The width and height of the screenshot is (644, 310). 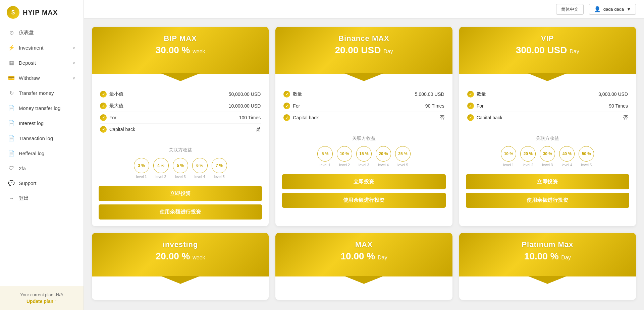 What do you see at coordinates (30, 78) in the screenshot?
I see `sidebar-label-withdraw: Withdraw` at bounding box center [30, 78].